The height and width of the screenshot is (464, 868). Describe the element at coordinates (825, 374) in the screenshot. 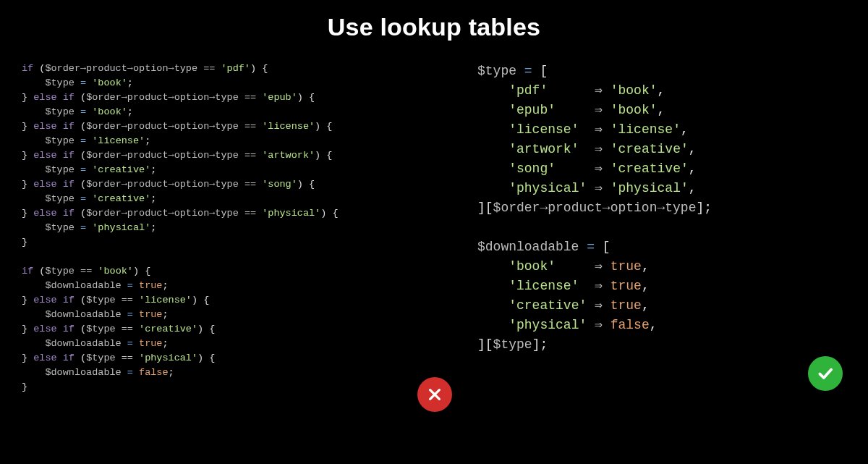

I see `check-icon` at that location.